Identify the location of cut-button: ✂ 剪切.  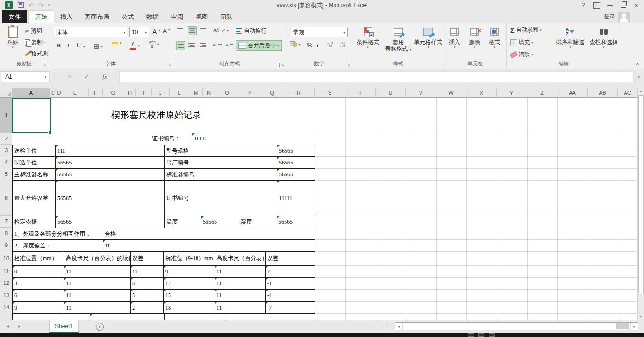
(33, 31).